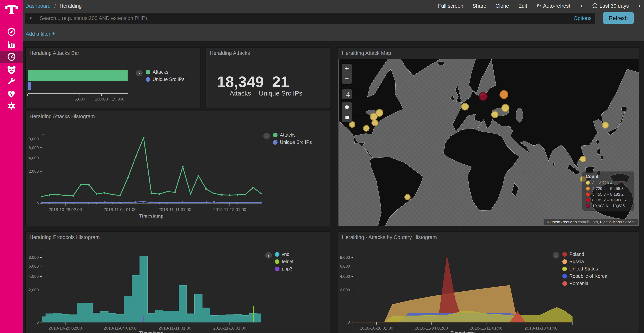  I want to click on legend-item-pop3: pop3, so click(284, 269).